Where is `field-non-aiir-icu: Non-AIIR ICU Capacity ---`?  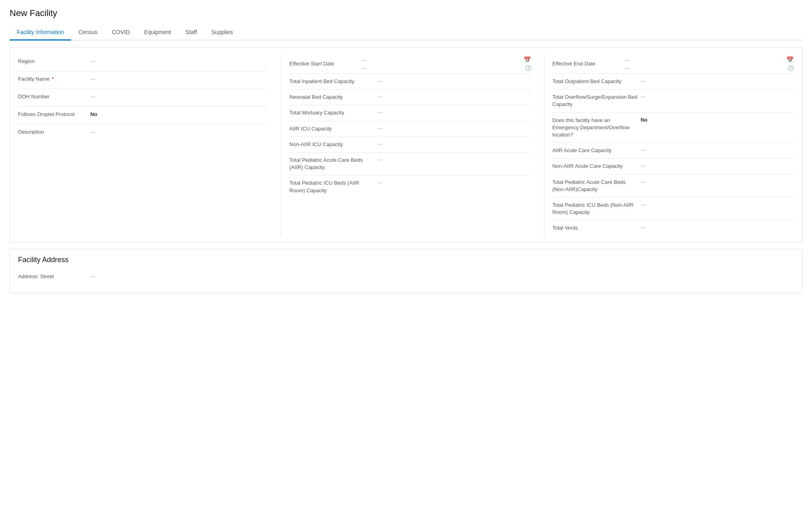 field-non-aiir-icu: Non-AIIR ICU Capacity --- is located at coordinates (410, 145).